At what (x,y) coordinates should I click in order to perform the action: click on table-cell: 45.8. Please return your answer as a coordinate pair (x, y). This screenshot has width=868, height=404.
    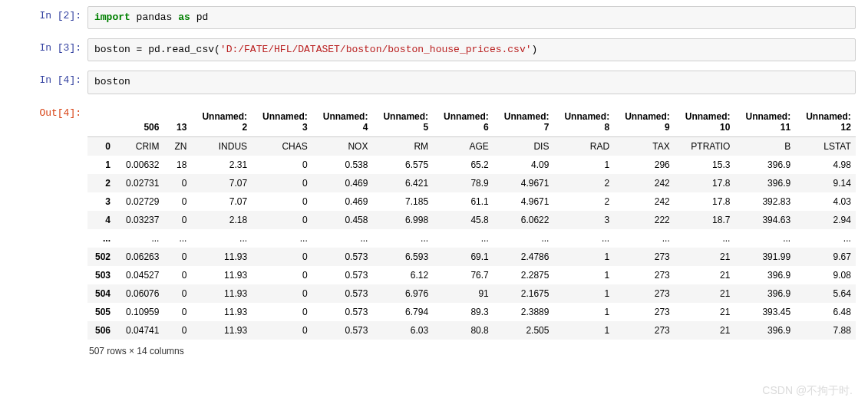
    Looking at the image, I should click on (467, 220).